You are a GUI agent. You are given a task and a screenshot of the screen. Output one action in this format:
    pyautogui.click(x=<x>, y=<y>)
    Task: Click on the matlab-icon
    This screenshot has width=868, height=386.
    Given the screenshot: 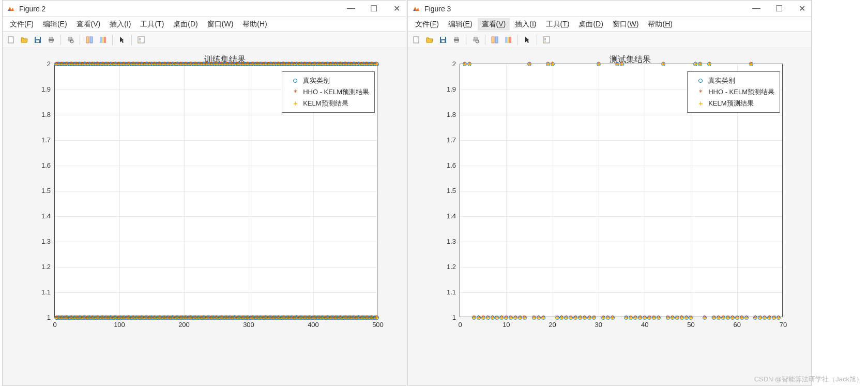 What is the action you would take?
    pyautogui.click(x=416, y=9)
    